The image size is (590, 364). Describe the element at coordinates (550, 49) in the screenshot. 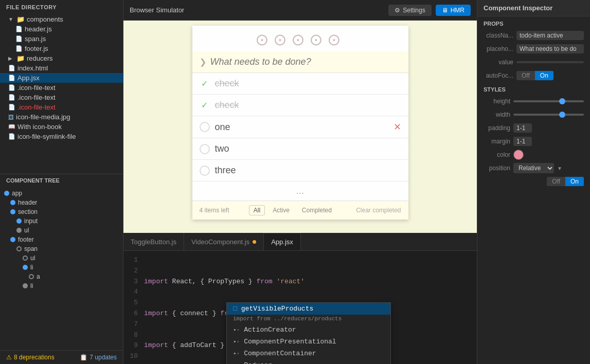

I see `prop-value-placeholder: What needs to be do` at that location.